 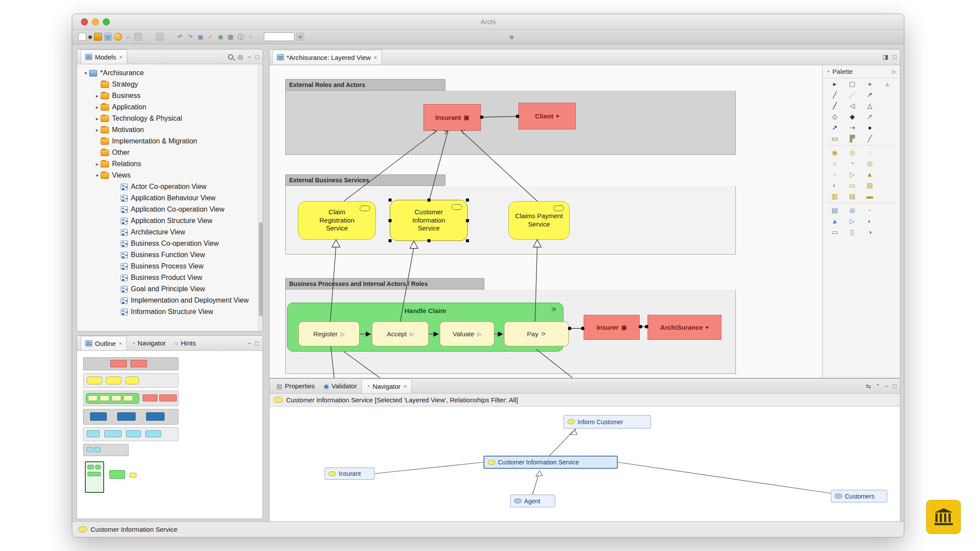 What do you see at coordinates (98, 37) in the screenshot?
I see `open-folder-icon` at bounding box center [98, 37].